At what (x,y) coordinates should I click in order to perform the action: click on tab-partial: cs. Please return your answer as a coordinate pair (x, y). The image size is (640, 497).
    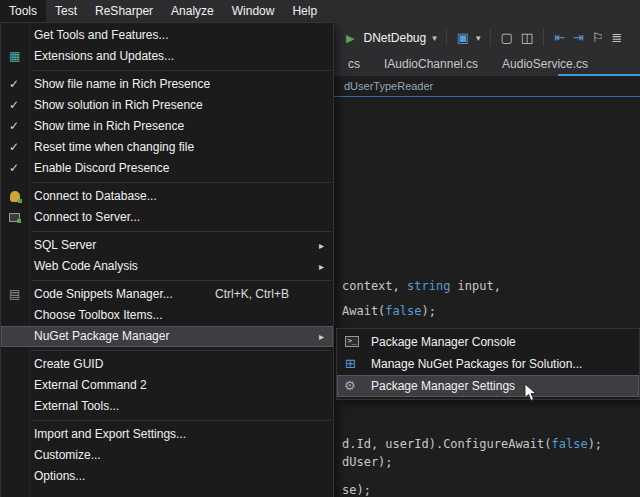
    Looking at the image, I should click on (354, 64).